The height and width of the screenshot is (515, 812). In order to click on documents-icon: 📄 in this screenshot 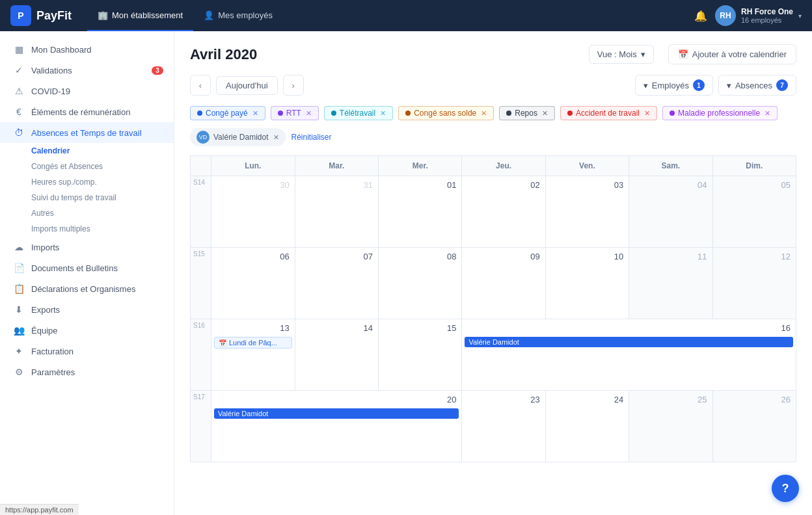, I will do `click(19, 268)`.